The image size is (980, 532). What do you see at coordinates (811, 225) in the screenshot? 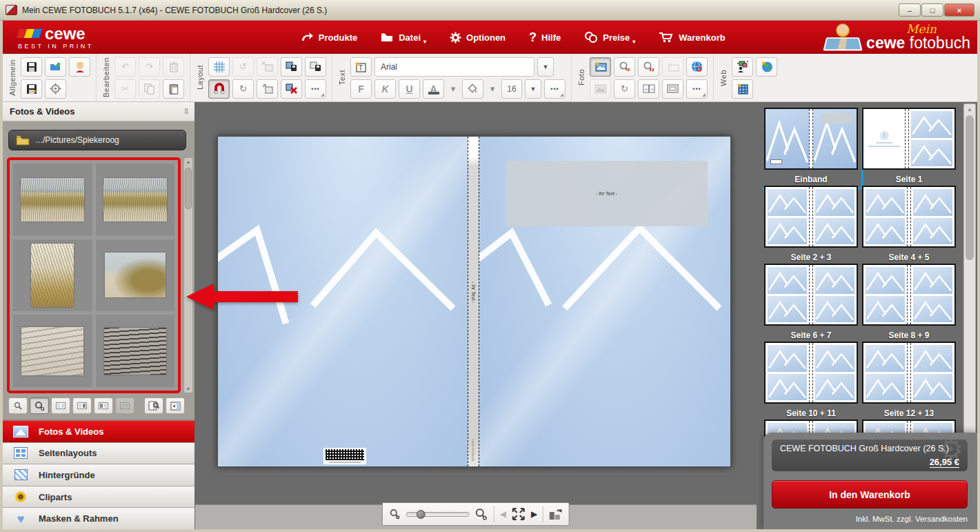
I see `page-thumbnail-seite-2-3: Seite 2 + 3` at bounding box center [811, 225].